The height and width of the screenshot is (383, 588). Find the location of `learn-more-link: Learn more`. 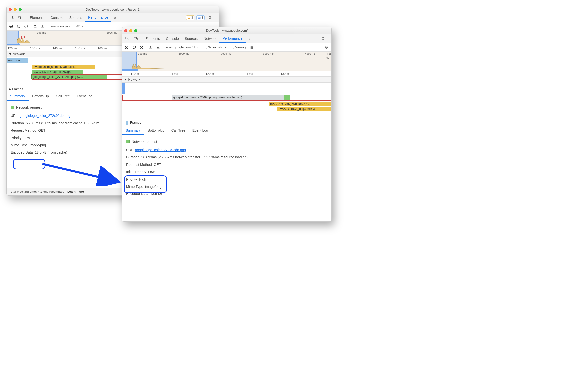

learn-more-link: Learn more is located at coordinates (76, 192).